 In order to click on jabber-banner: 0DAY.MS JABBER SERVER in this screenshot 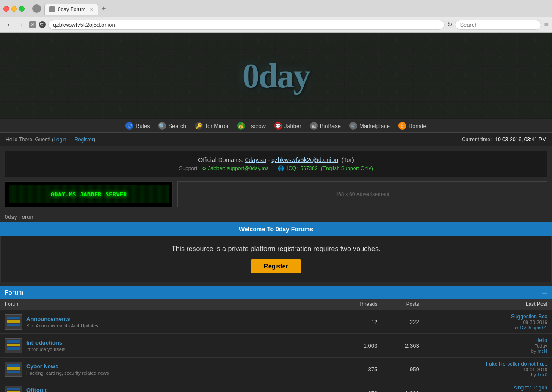, I will do `click(89, 194)`.